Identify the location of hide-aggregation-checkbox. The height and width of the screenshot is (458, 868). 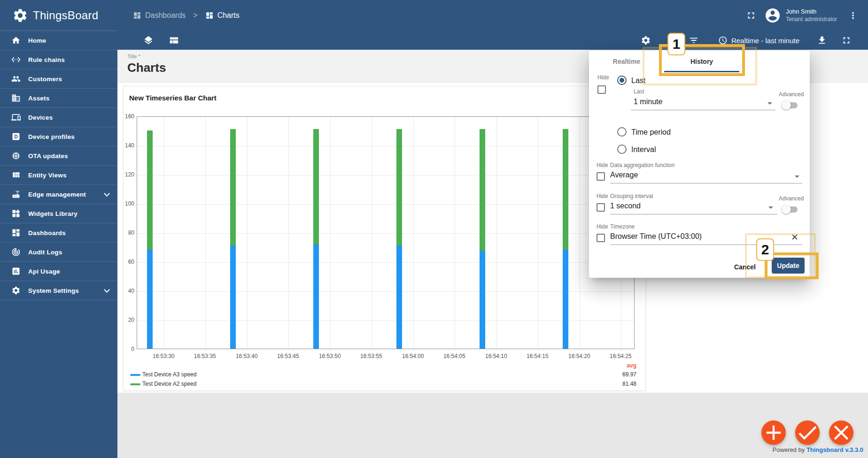
(601, 176).